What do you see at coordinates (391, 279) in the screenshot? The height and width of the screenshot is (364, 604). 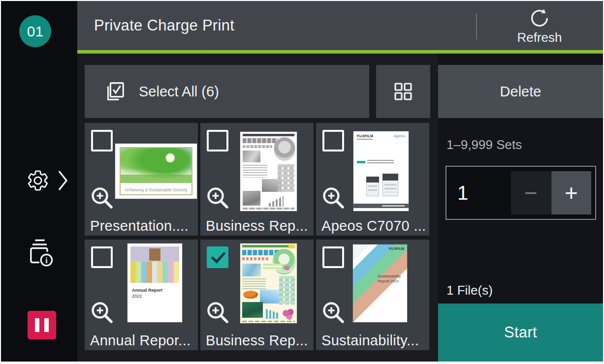 I see `thumbnail-title: Sustainability Report 2021` at bounding box center [391, 279].